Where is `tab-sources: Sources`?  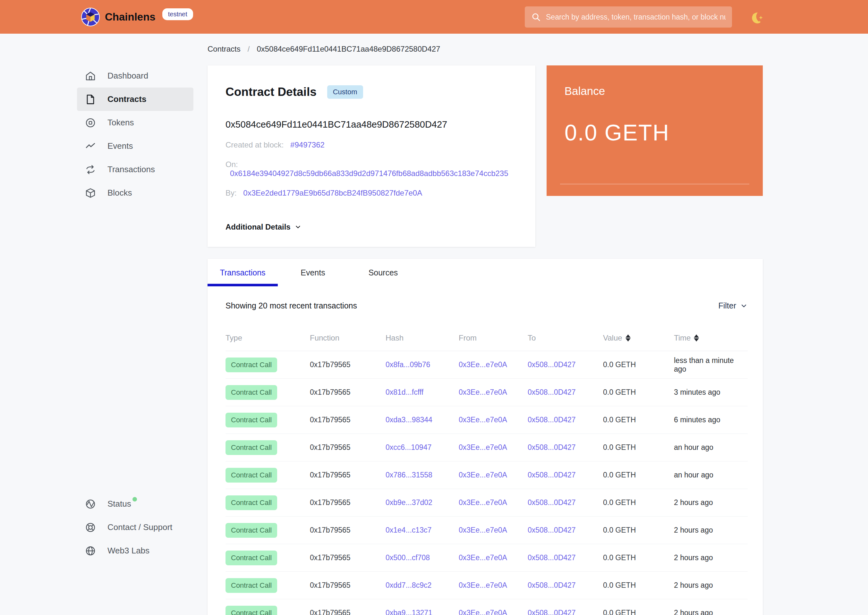
tab-sources: Sources is located at coordinates (383, 273).